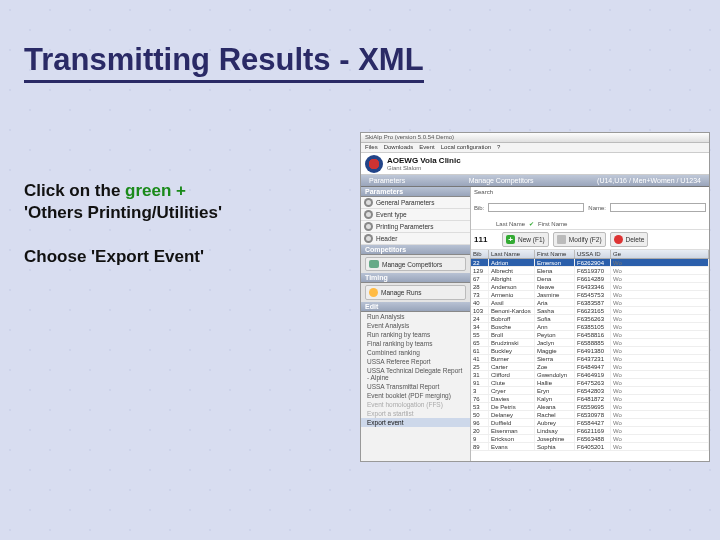 The image size is (720, 540). What do you see at coordinates (387, 180) in the screenshot?
I see `tab-parameters: Parameters` at bounding box center [387, 180].